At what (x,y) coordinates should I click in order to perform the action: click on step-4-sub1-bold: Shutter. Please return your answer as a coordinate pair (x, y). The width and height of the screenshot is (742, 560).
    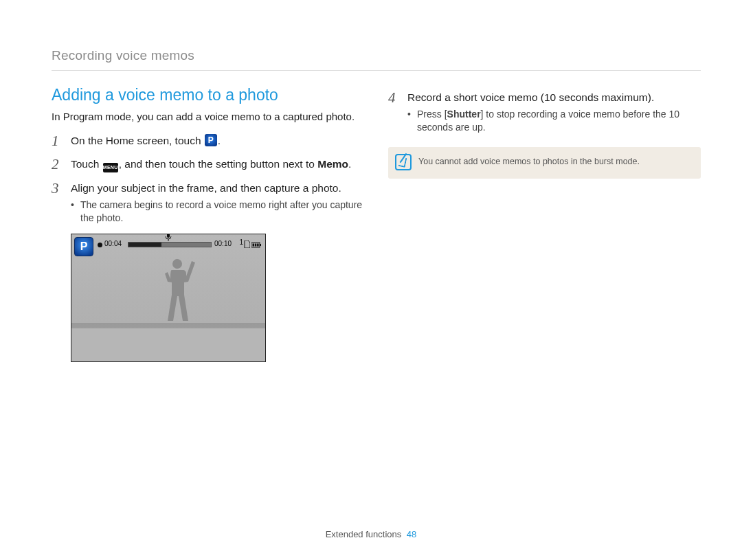
    Looking at the image, I should click on (464, 114).